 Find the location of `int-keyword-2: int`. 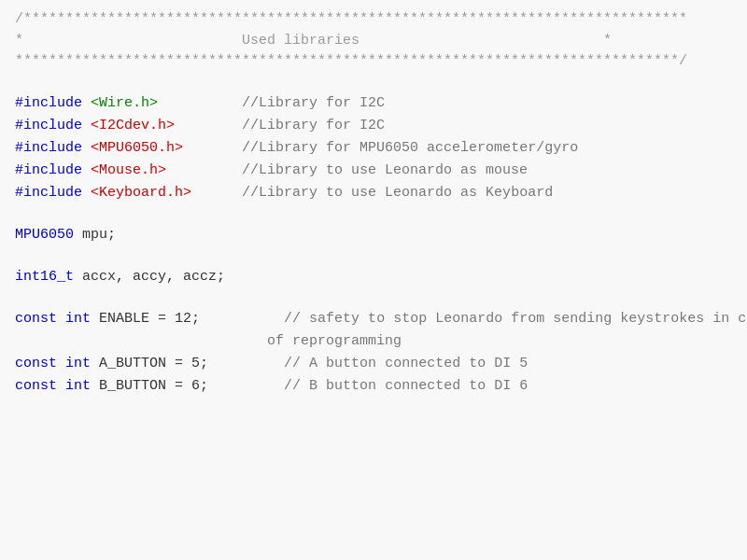

int-keyword-2: int is located at coordinates (78, 364).